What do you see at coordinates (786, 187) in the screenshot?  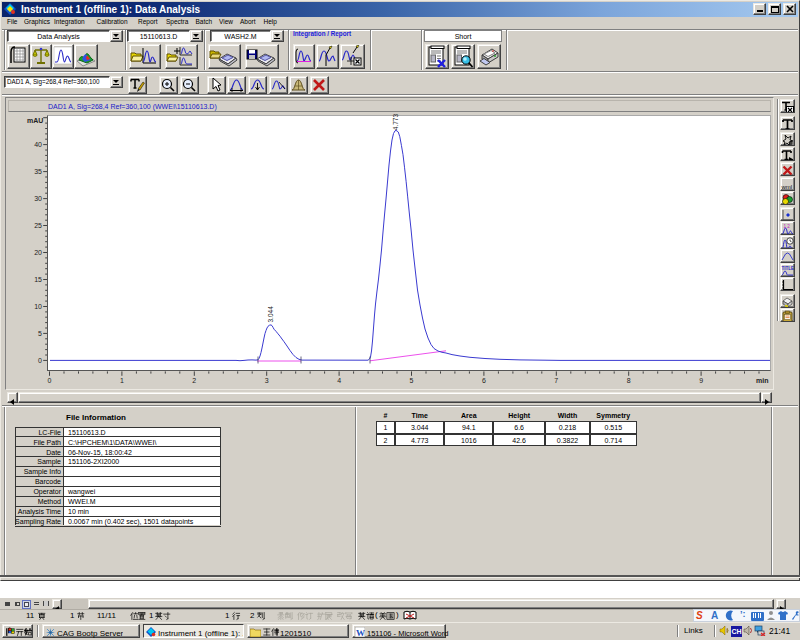 I see `svg-text: wml` at bounding box center [786, 187].